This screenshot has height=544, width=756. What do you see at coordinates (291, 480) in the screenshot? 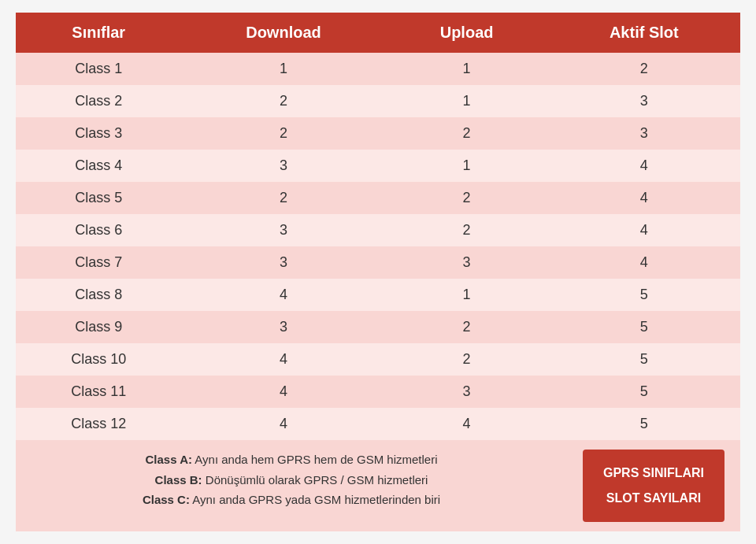
I see `class-b-description: Class B: Dönüşümlü olarak GPRS / GSM hiz…` at bounding box center [291, 480].